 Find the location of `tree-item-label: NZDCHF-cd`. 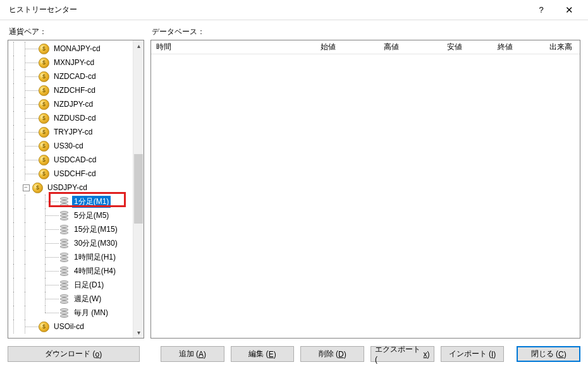

tree-item-label: NZDCHF-cd is located at coordinates (75, 90).